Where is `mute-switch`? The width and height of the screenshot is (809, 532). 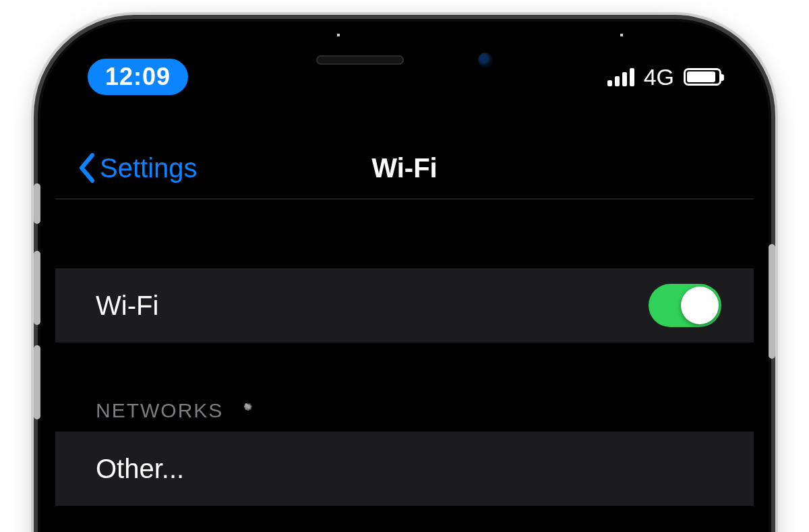 mute-switch is located at coordinates (37, 204).